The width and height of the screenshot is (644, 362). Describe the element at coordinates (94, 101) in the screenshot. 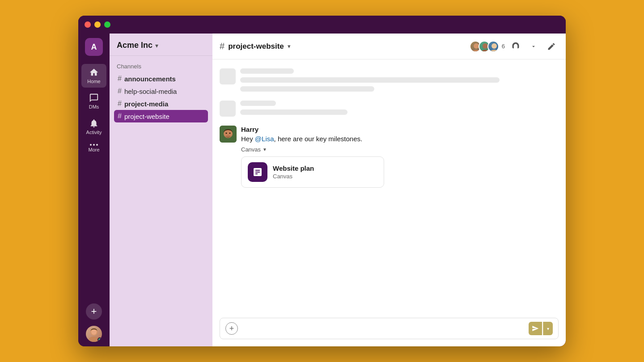

I see `sidebar-item-dms: DMs` at that location.